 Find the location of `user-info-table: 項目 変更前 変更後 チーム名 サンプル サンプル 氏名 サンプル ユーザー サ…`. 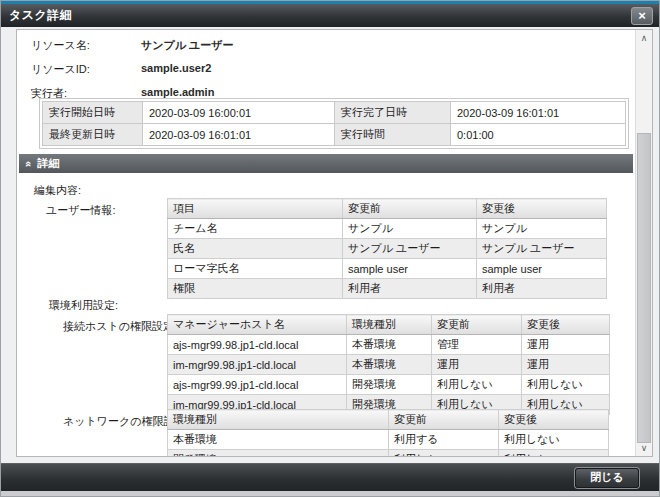

user-info-table: 項目 変更前 変更後 チーム名 サンプル サンプル 氏名 サンプル ユーザー サ… is located at coordinates (387, 248).